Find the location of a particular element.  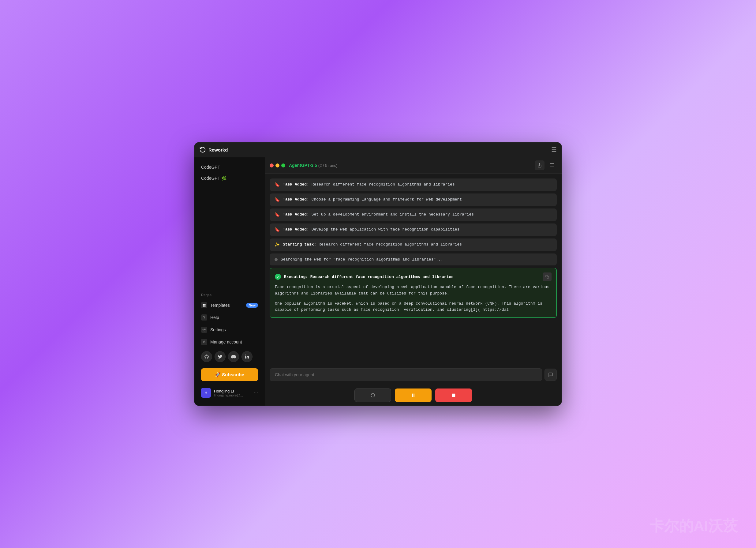

agent-header: AgentGPT-3.5 (2 / 5 runs) ☰ is located at coordinates (413, 165).